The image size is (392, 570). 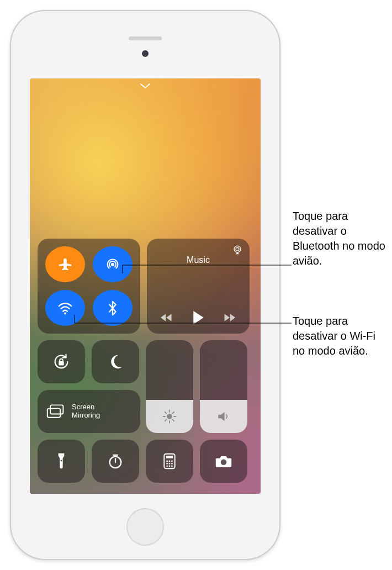 I want to click on sun-icon, so click(x=169, y=416).